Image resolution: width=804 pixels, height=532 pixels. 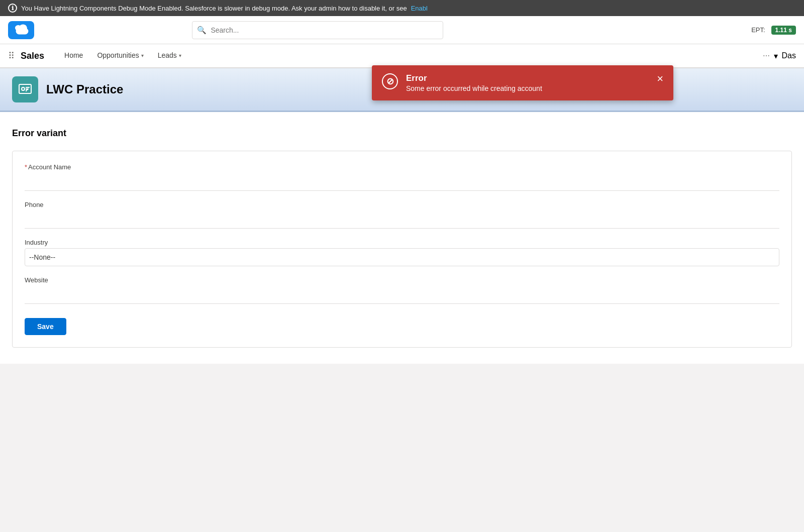 I want to click on nav-item-opportunities: Opportunities ▾, so click(x=120, y=56).